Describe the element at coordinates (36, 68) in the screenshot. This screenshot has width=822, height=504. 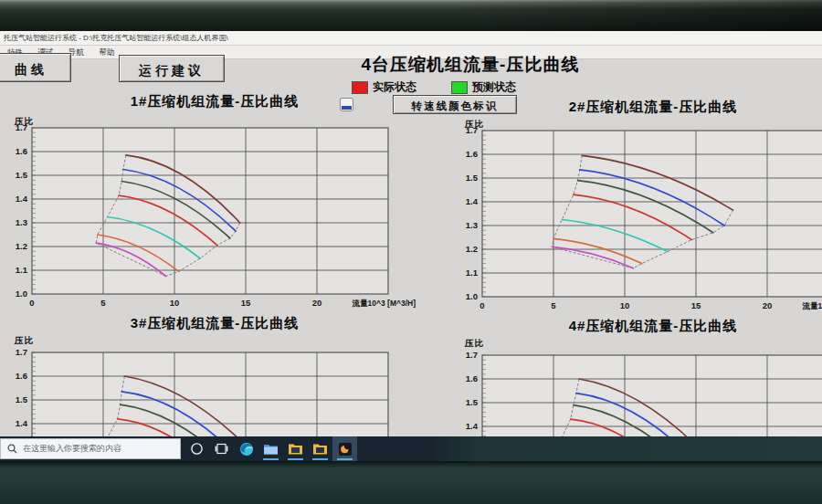
I see `curve-button: 曲线` at that location.